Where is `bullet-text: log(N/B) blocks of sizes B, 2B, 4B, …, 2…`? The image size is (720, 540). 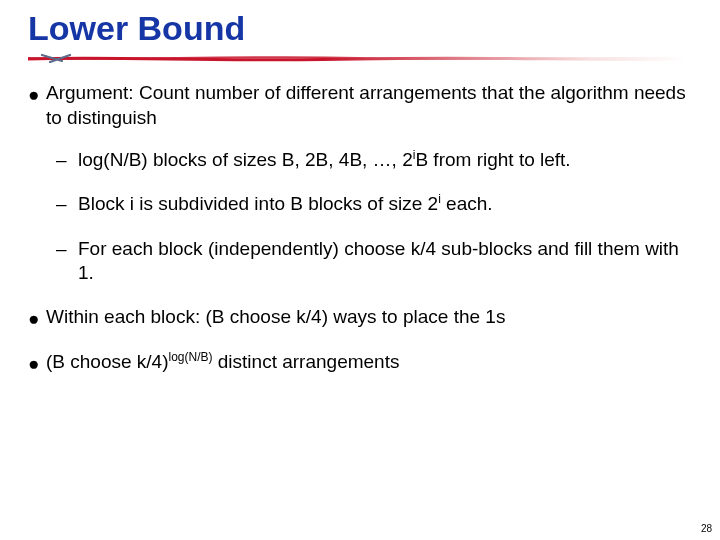 bullet-text: log(N/B) blocks of sizes B, 2B, 4B, …, 2… is located at coordinates (389, 160).